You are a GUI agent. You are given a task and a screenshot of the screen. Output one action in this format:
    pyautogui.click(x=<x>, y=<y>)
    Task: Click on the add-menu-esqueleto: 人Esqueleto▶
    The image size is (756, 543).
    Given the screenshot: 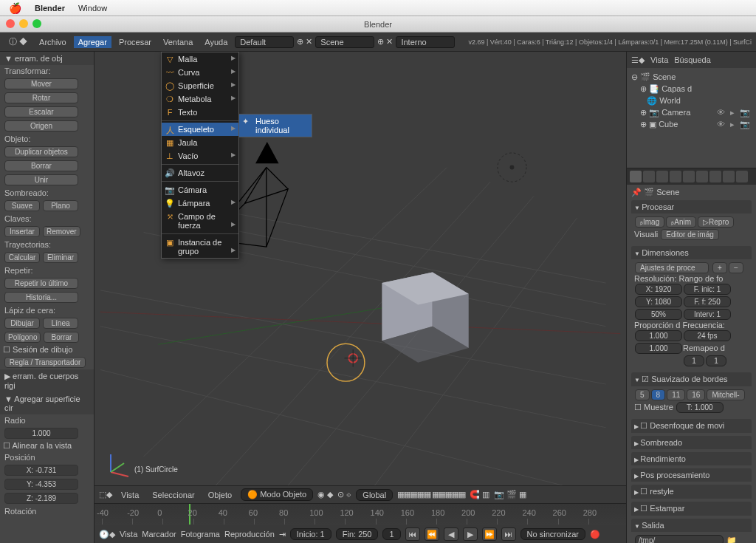 What is the action you would take?
    pyautogui.click(x=200, y=129)
    